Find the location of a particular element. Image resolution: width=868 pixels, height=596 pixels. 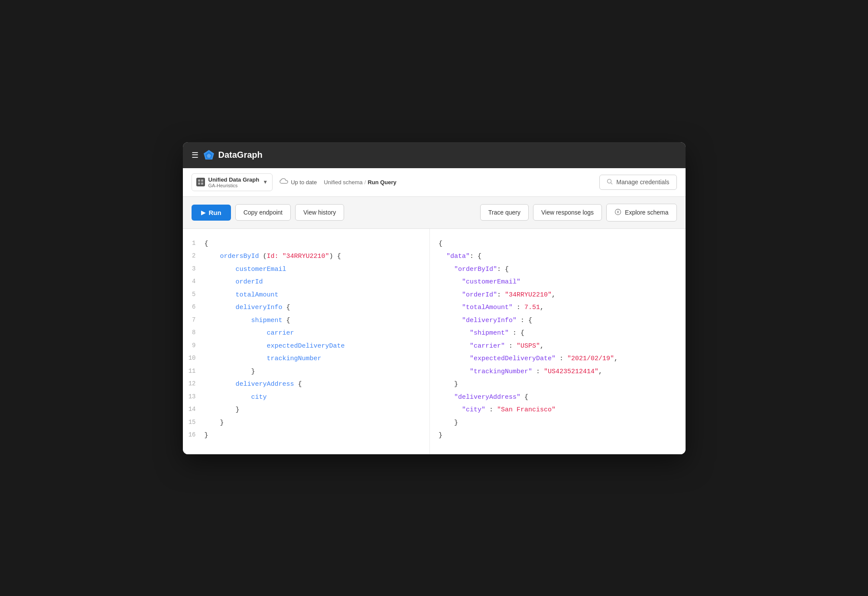

status-badge: Up to date is located at coordinates (298, 182).